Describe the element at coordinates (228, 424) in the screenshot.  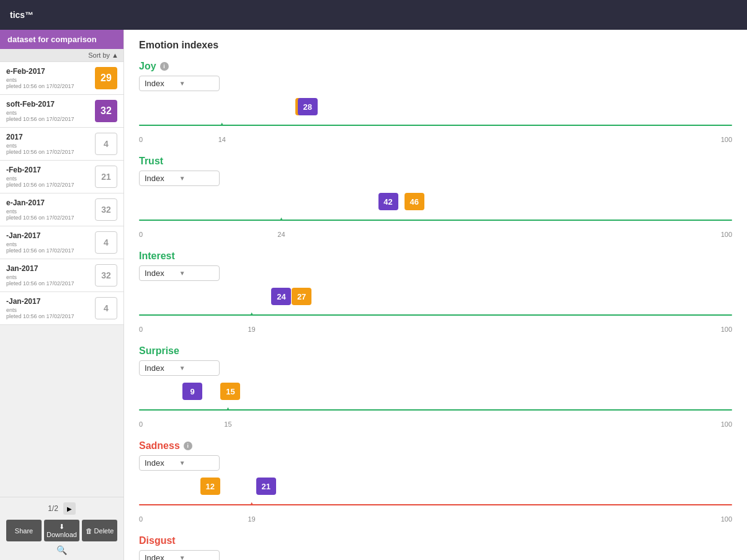
I see `scale-marker-val: 15` at that location.